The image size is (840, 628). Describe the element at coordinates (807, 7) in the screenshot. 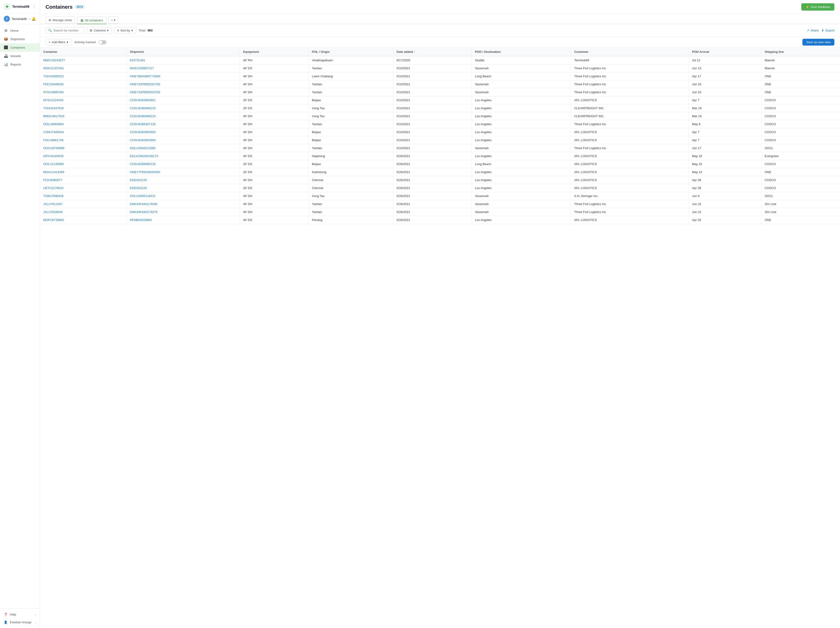

I see `lightning-icon: ⚡` at that location.